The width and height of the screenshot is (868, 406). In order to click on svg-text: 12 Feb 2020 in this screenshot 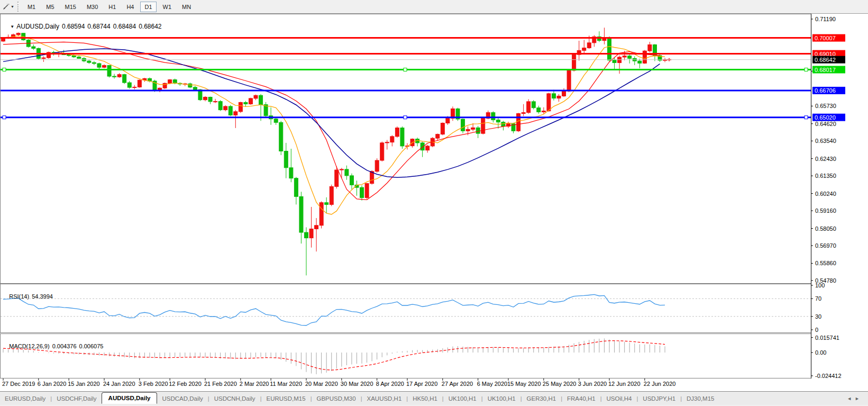, I will do `click(185, 384)`.